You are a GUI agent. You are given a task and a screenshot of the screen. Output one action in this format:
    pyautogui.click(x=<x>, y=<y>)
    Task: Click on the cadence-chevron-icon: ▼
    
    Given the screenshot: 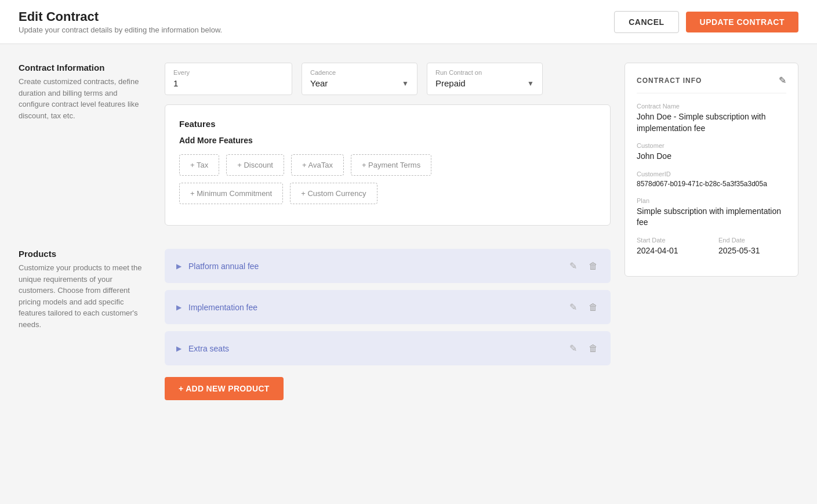 What is the action you would take?
    pyautogui.click(x=405, y=84)
    